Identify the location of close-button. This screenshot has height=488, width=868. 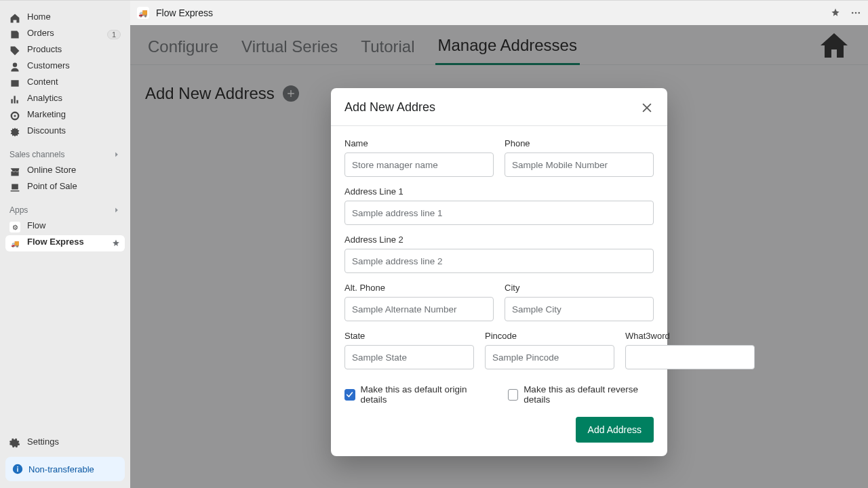
(647, 108).